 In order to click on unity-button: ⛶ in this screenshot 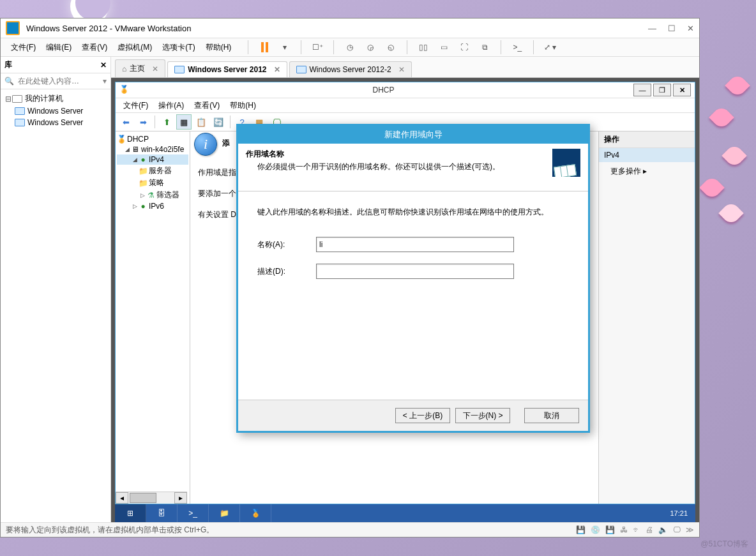, I will do `click(464, 47)`.